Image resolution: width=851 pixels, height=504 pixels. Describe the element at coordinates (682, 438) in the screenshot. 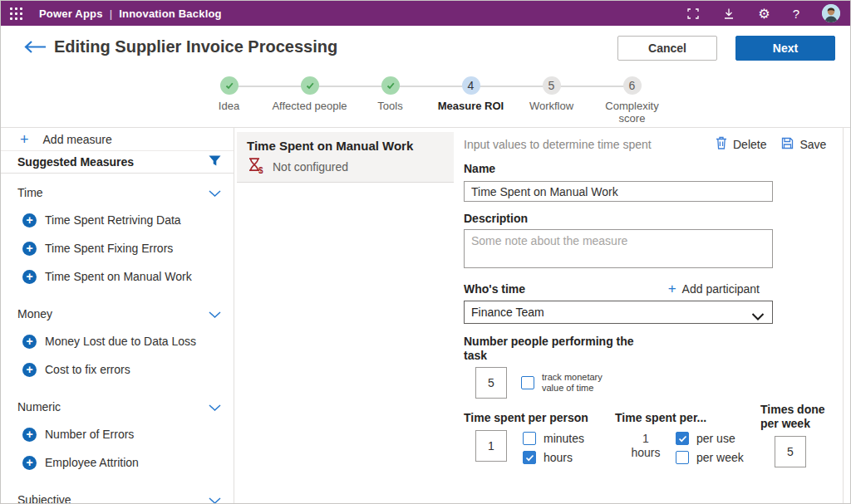

I see `per-use-checkbox` at that location.